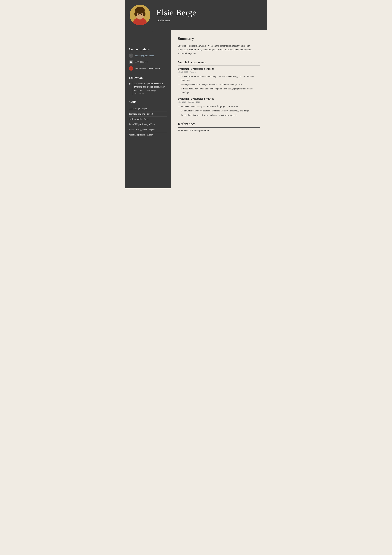  Describe the element at coordinates (131, 62) in the screenshot. I see `phone-icon: ☎` at that location.